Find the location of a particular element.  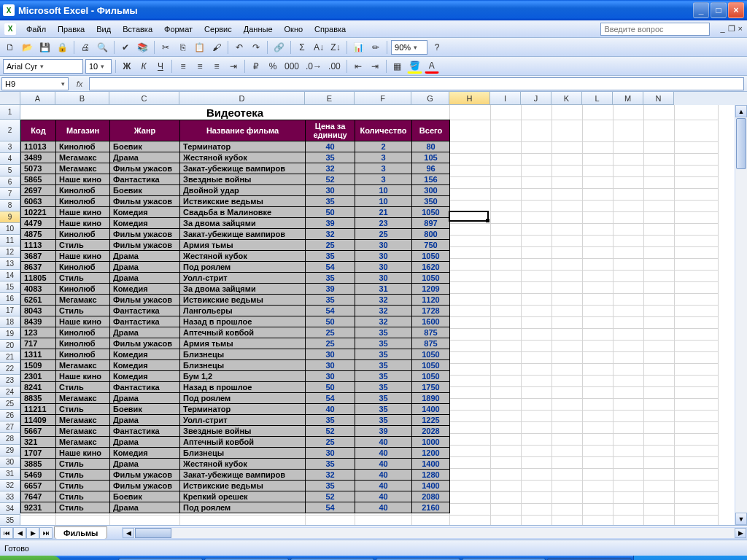

table-row: 8637КинолюбДрамаПод роялем54301620 is located at coordinates (236, 267).